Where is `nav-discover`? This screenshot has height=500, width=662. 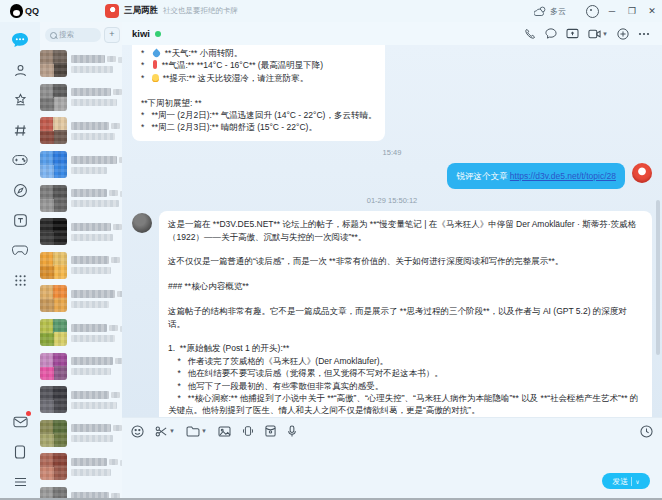 nav-discover is located at coordinates (20, 190).